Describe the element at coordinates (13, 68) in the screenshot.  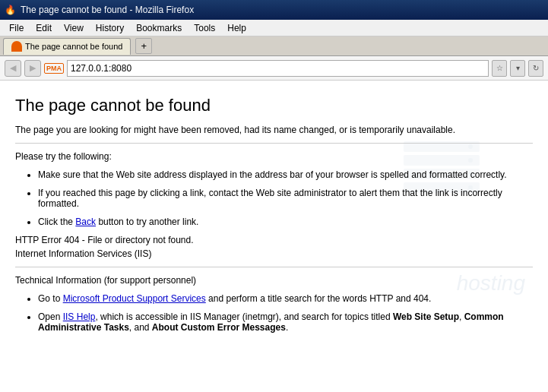
I see `back-button: ◀` at that location.